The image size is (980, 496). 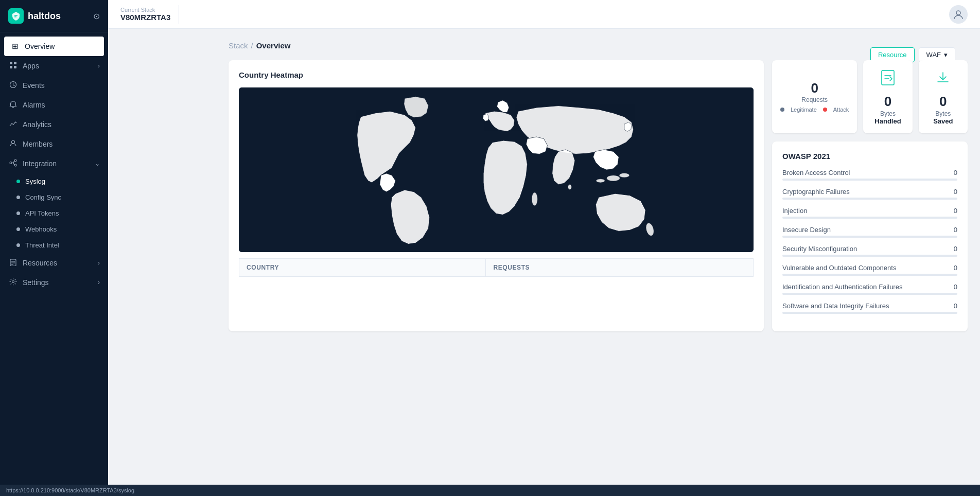 I want to click on owasp-item-label: Insecure Design, so click(x=807, y=229).